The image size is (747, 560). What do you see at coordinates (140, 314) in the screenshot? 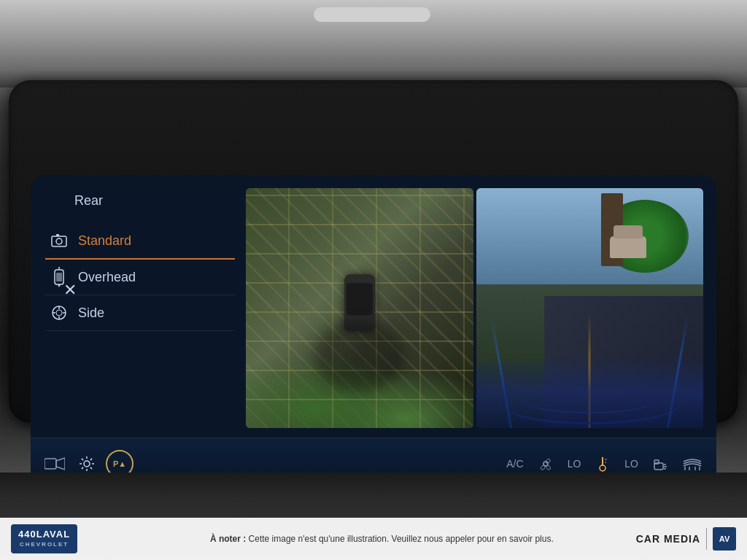
I see `menu-item-side: Side` at bounding box center [140, 314].